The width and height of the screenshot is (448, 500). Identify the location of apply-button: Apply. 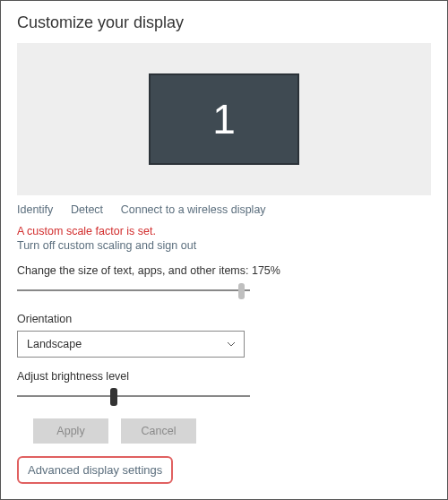
(71, 431).